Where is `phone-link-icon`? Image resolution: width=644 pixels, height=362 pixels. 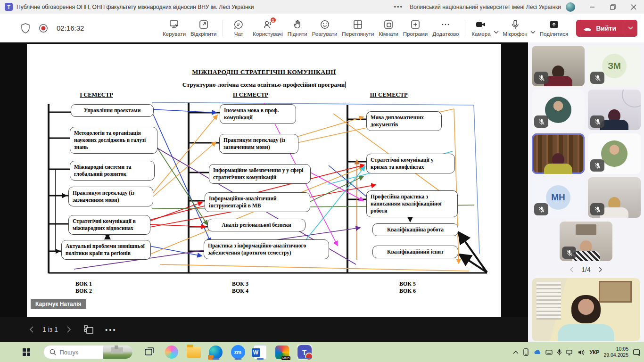 phone-link-icon is located at coordinates (526, 352).